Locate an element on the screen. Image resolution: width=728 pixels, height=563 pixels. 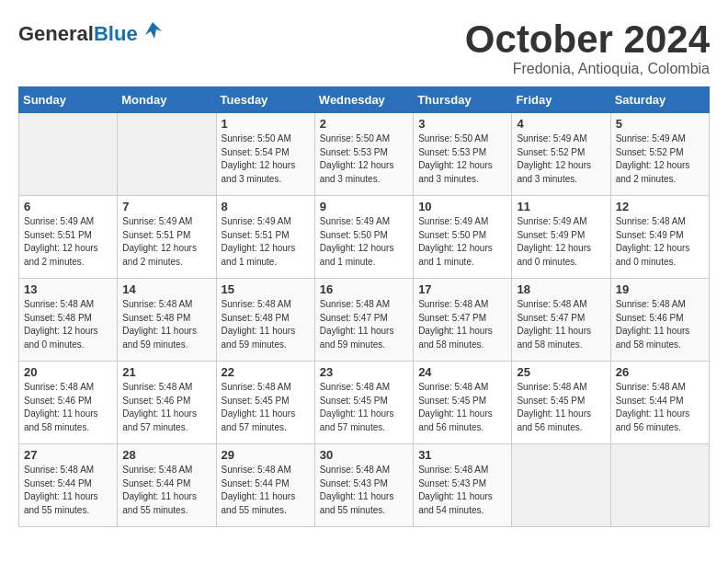
day-info: Sunrise: 5:48 AM Sunset: 5:48 PM Dayligh… is located at coordinates (68, 325).